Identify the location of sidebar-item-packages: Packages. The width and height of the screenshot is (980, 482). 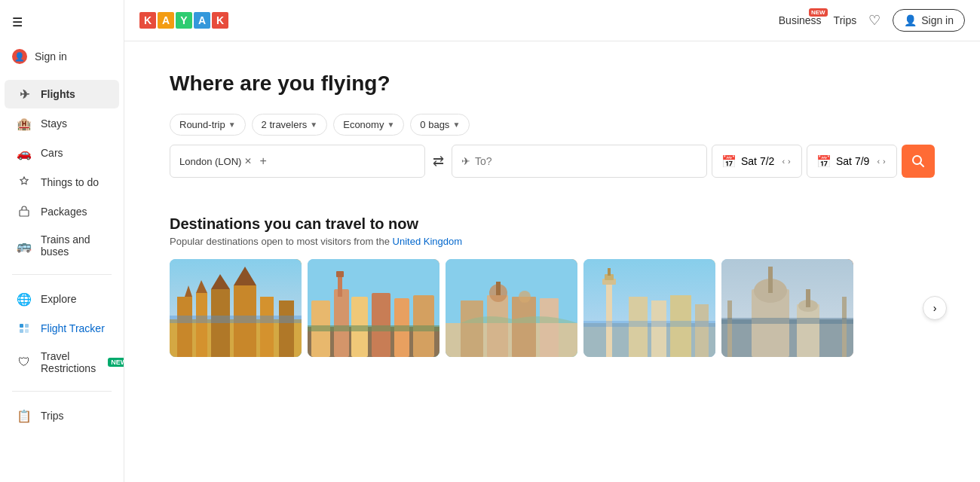
(62, 212).